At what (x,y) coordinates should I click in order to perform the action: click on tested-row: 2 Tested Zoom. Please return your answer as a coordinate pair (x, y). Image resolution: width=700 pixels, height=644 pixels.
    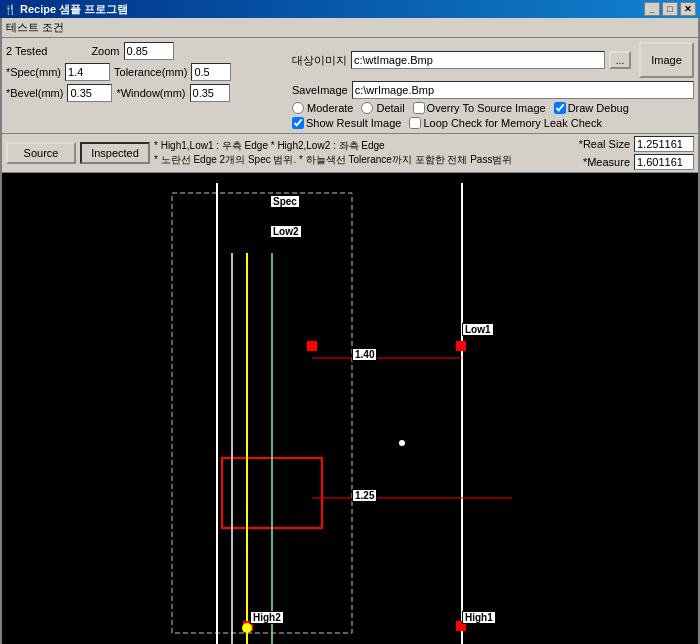
    Looking at the image, I should click on (146, 51).